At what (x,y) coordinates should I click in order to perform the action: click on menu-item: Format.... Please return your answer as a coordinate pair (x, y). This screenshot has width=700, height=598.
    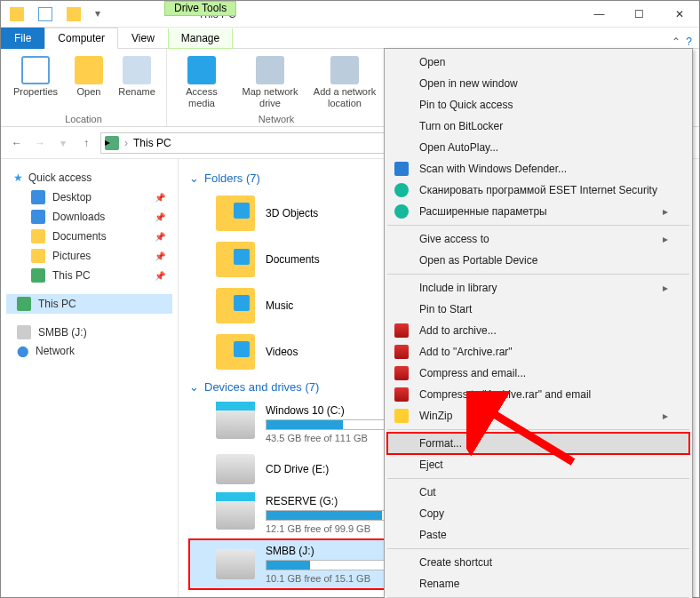
    Looking at the image, I should click on (538, 443).